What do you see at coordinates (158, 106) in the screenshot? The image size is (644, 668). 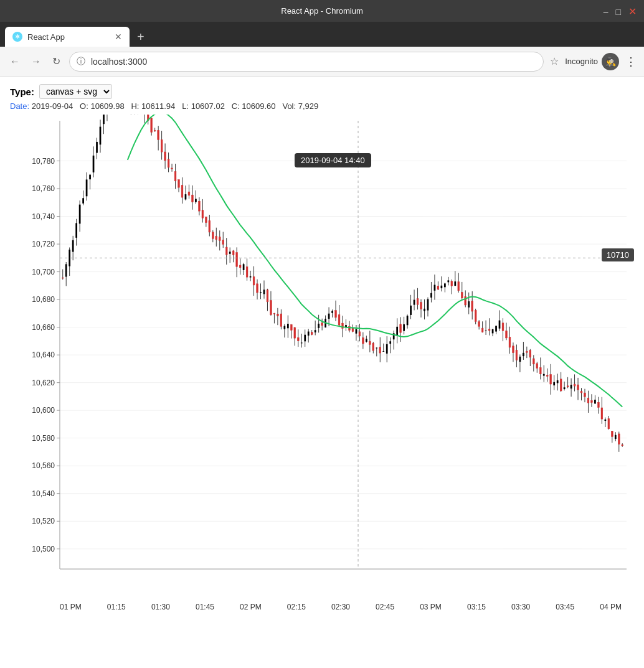 I see `h-value: 10611.94` at bounding box center [158, 106].